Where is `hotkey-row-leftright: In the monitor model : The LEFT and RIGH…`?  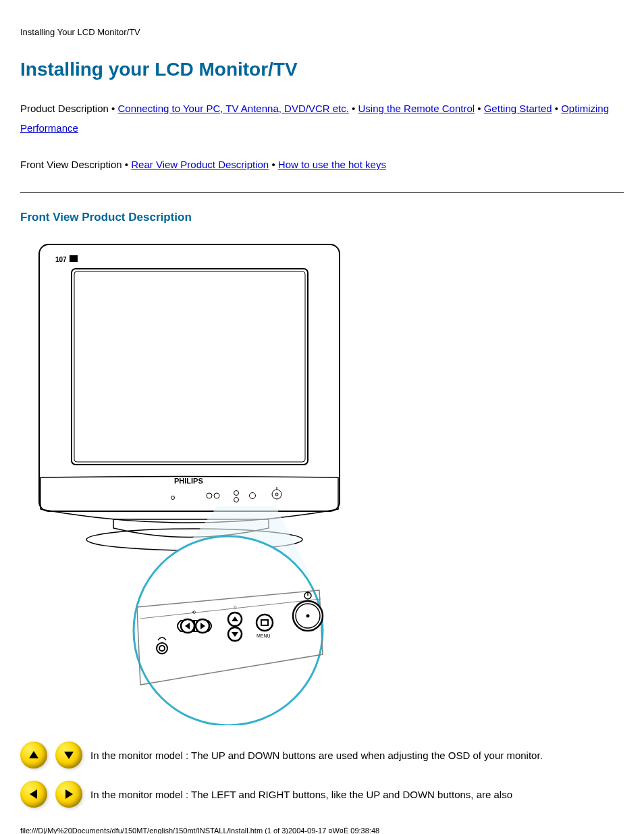
hotkey-row-leftright: In the monitor model : The LEFT and RIGH… is located at coordinates (322, 794).